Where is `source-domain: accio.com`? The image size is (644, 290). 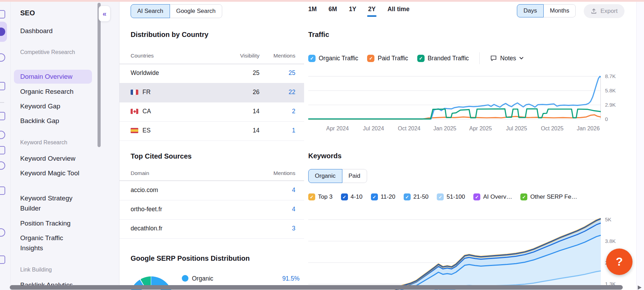
source-domain: accio.com is located at coordinates (144, 190).